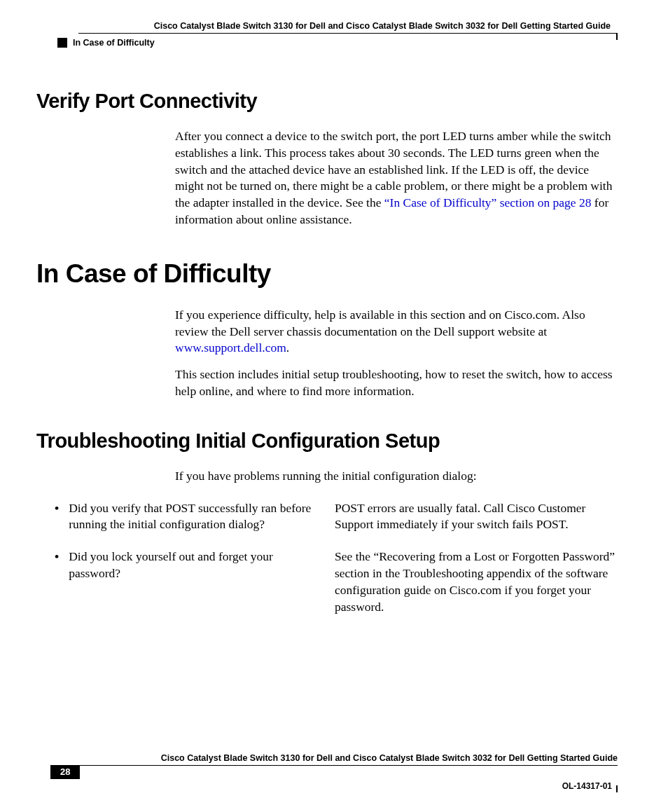  I want to click on heading-verify-port: Verify Port Connectivity, so click(327, 101).